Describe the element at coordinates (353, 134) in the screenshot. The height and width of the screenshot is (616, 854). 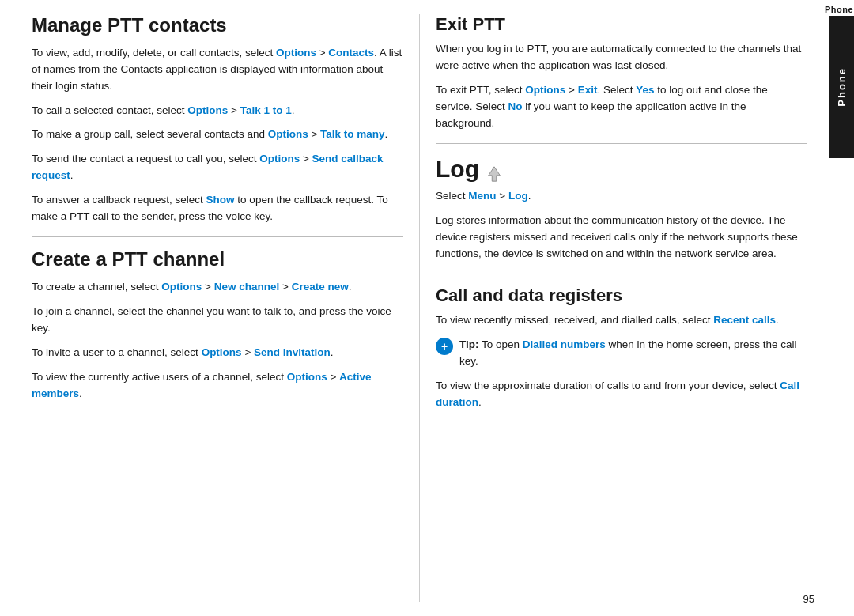
I see `link-talk-many: Talk to many` at that location.